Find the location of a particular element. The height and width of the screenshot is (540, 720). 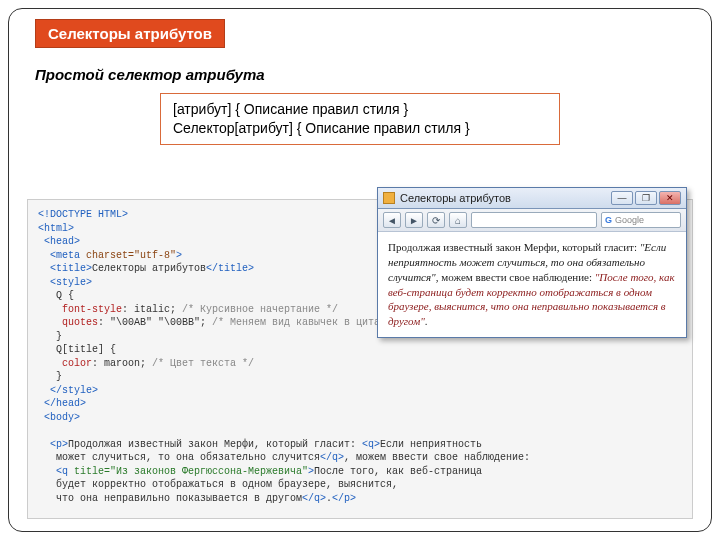

syntax-box: [атрибут] { Описание правил стиля } Селе… is located at coordinates (360, 119).